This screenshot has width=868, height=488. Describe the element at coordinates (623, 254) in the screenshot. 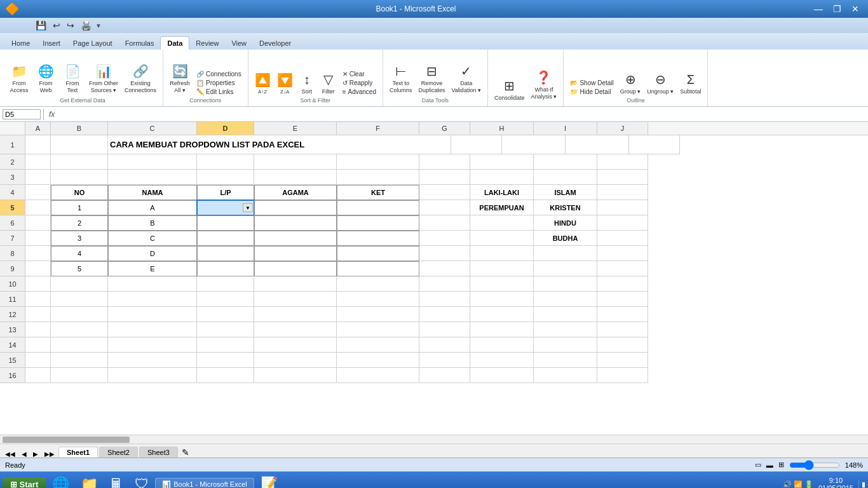

I see `cell-j8` at that location.